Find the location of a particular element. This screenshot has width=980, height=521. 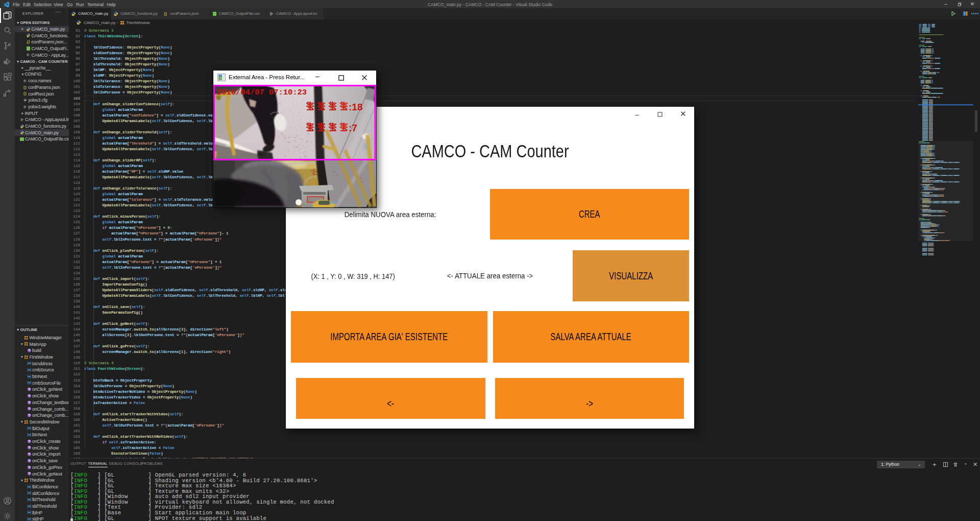

svg-text: 2016/04/07 07:10:23 is located at coordinates (262, 92).